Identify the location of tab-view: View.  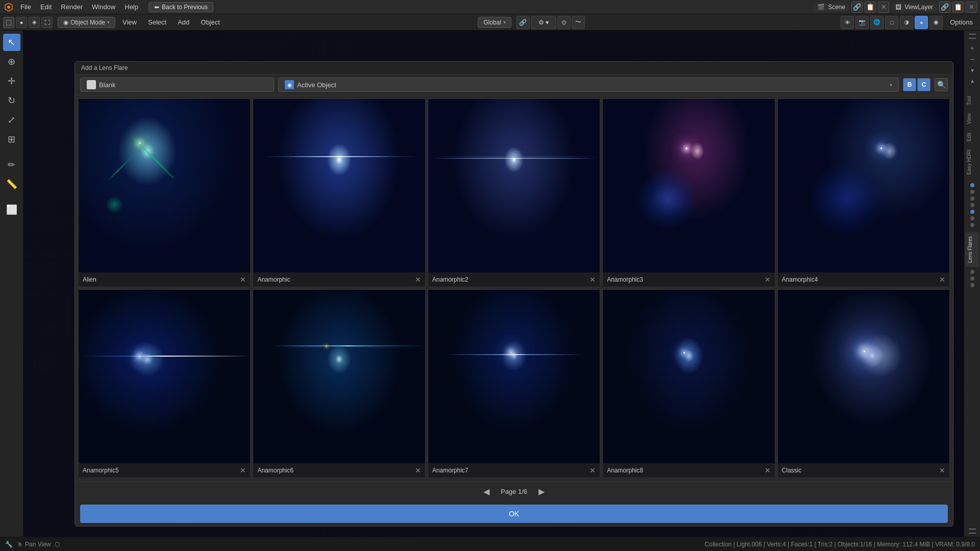
(972, 119).